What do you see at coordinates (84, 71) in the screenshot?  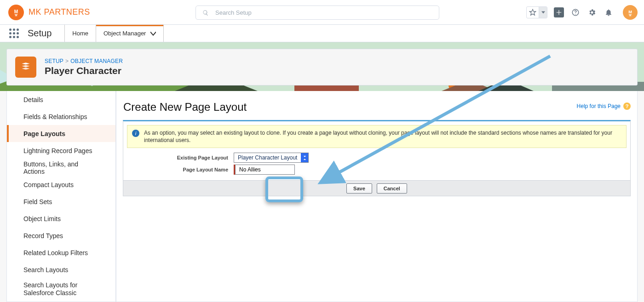 I see `object-title: Player Character` at bounding box center [84, 71].